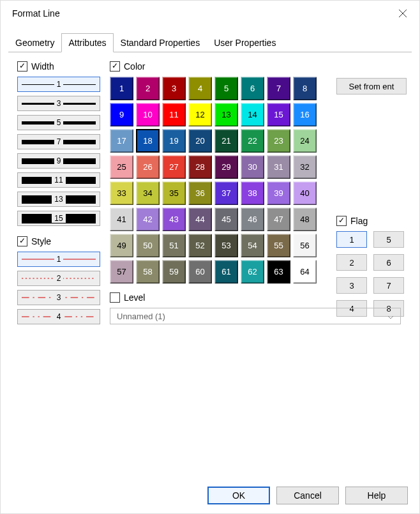 Image resolution: width=420 pixels, height=514 pixels. I want to click on width-item-3: 3, so click(59, 103).